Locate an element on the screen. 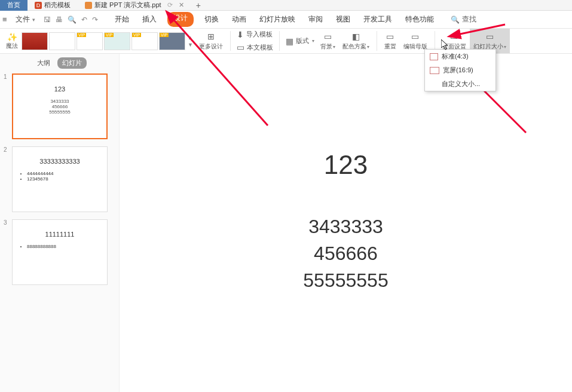  thumb-content: 33333333333 4444444444 12345678 is located at coordinates (60, 179).